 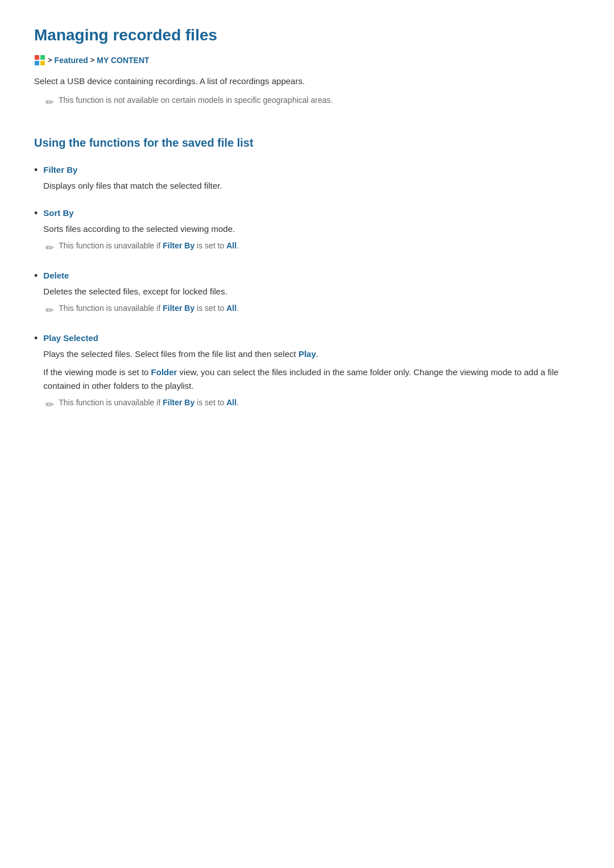 I want to click on sort-by-note-text: This function is unavailable if Filter B…, so click(x=149, y=246).